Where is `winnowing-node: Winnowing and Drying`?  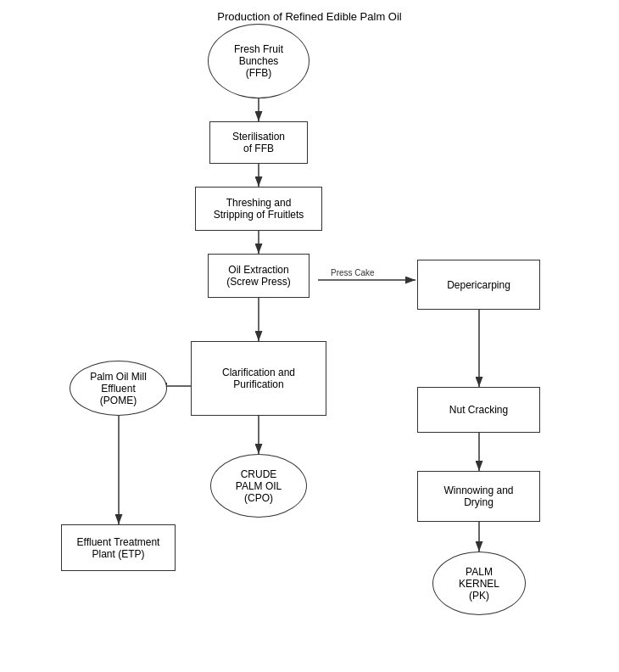
winnowing-node: Winnowing and Drying is located at coordinates (478, 496).